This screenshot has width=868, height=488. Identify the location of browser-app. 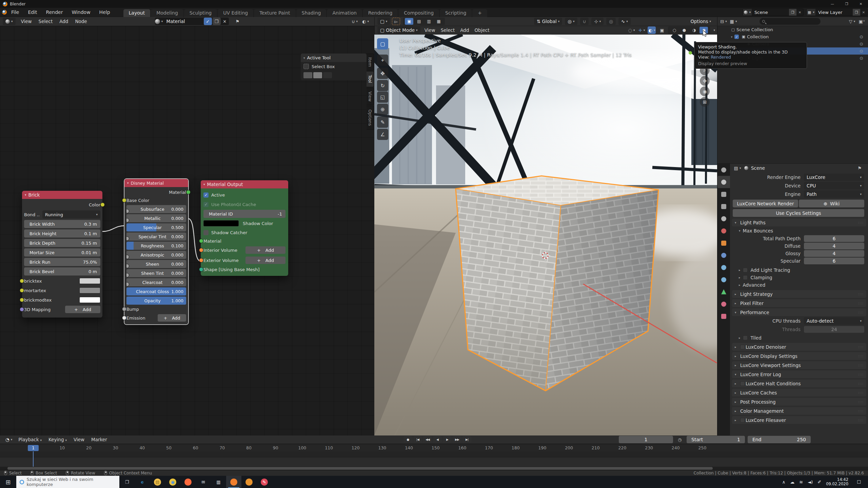
(188, 482).